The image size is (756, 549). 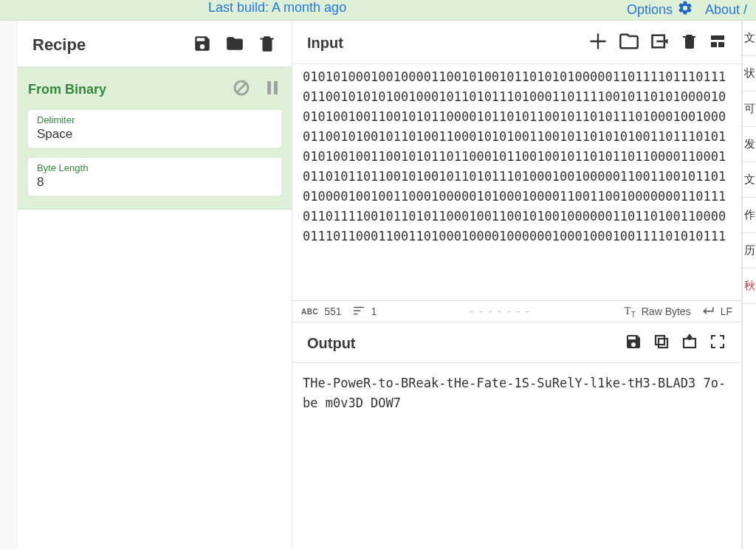 What do you see at coordinates (690, 343) in the screenshot?
I see `replace-input-button` at bounding box center [690, 343].